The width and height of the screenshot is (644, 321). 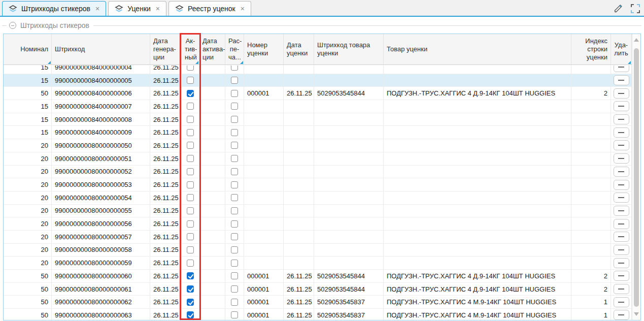 What do you see at coordinates (318, 120) in the screenshot?
I see `table-row: 1599000000008400000000826.11.25` at bounding box center [318, 120].